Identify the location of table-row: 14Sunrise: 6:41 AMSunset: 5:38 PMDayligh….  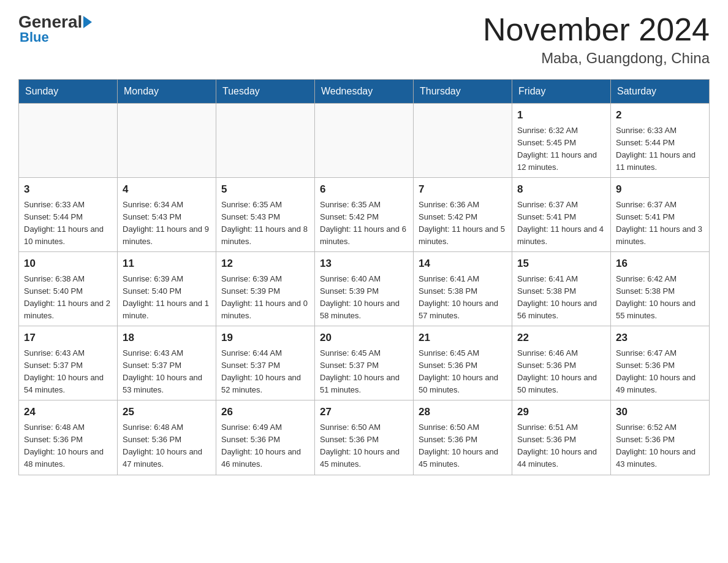
(463, 289).